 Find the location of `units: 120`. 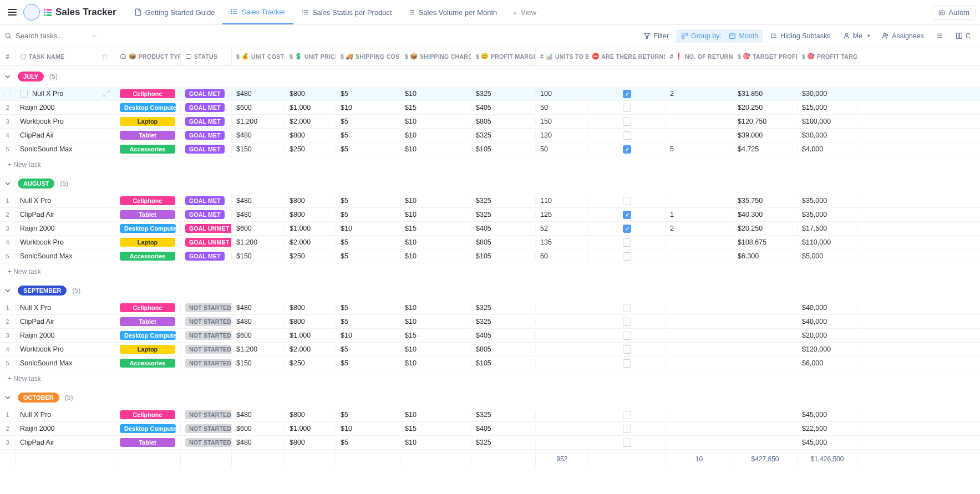

units: 120 is located at coordinates (562, 135).